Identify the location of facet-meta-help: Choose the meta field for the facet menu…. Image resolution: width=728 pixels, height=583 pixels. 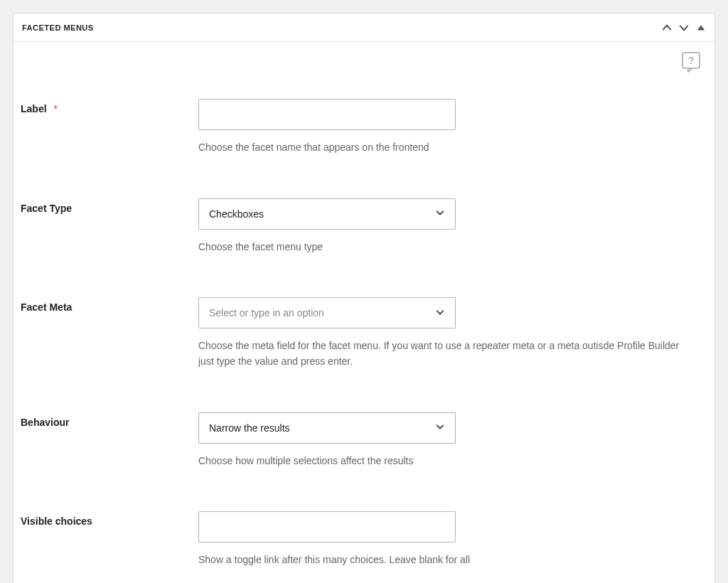
(447, 354).